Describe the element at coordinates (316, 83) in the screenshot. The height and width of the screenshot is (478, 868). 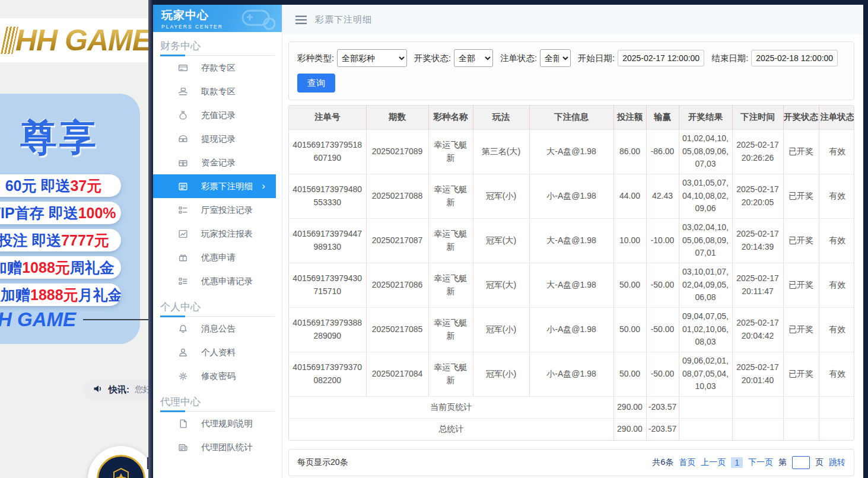
I see `search-button: 查询` at that location.